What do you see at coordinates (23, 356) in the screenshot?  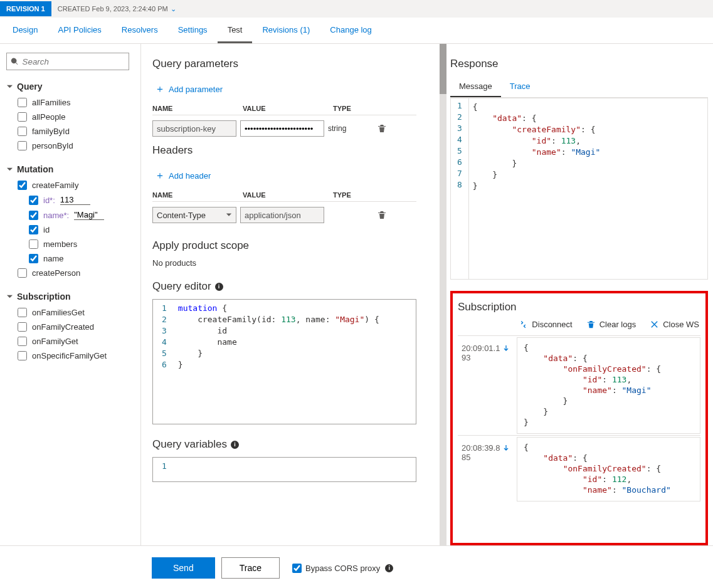 I see `chk-onspecificfamilyget` at bounding box center [23, 356].